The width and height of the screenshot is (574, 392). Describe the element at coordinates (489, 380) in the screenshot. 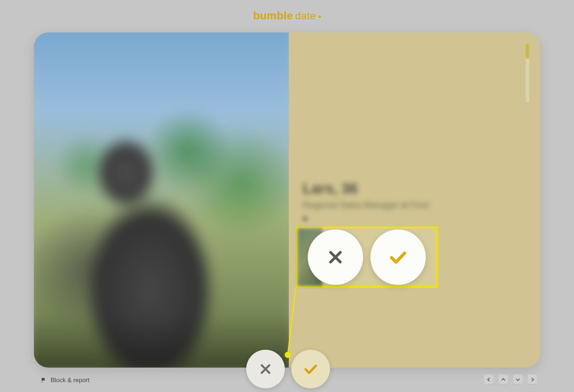

I see `arrow-left-icon` at that location.